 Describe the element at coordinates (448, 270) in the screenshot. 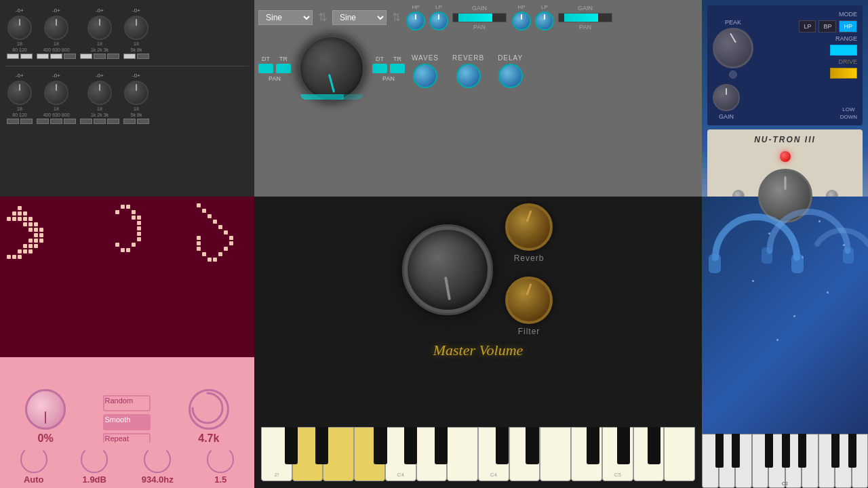

I see `mv-big-knob` at that location.